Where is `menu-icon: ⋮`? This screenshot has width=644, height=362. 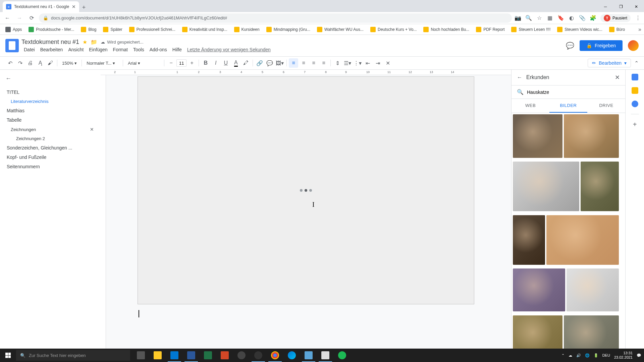 menu-icon: ⋮ is located at coordinates (638, 18).